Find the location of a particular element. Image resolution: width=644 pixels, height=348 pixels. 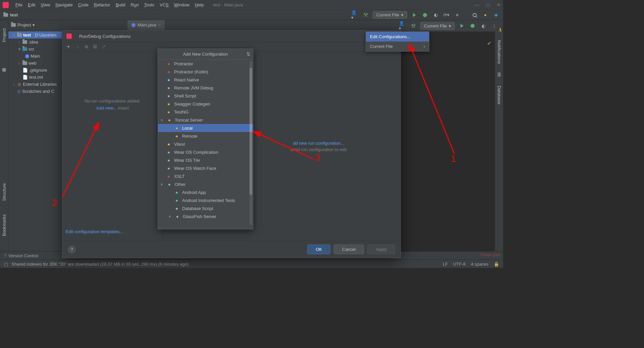

menu-vcs: VCS is located at coordinates (164, 5).